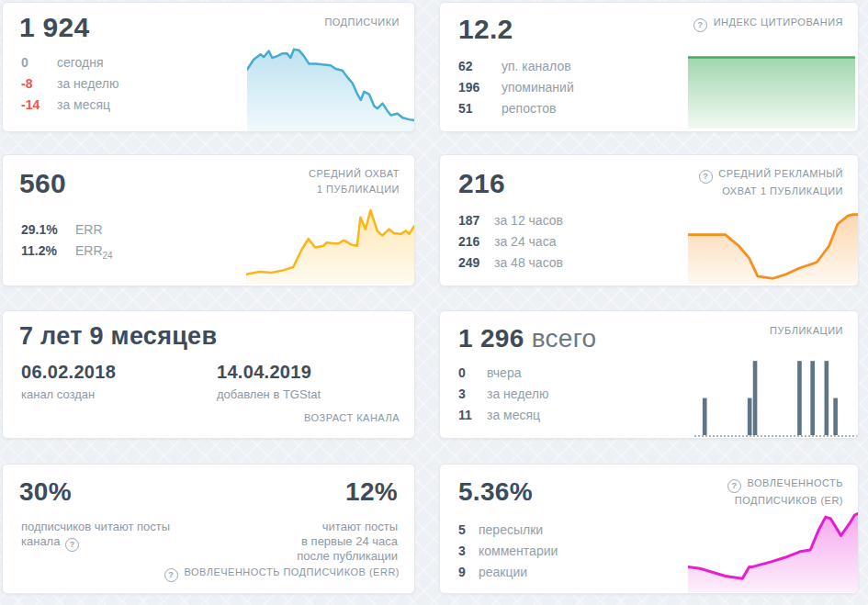  What do you see at coordinates (209, 67) in the screenshot?
I see `card-subscribers: 1 924 ПОДПИСЧИКИ 0 сегодня -8 за неделю …` at bounding box center [209, 67].